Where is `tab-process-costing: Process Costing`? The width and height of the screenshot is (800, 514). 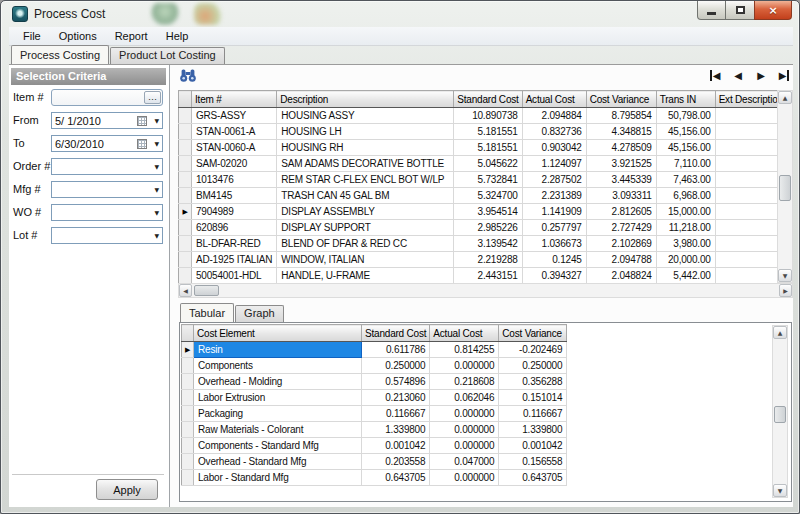
tab-process-costing: Process Costing is located at coordinates (60, 54).